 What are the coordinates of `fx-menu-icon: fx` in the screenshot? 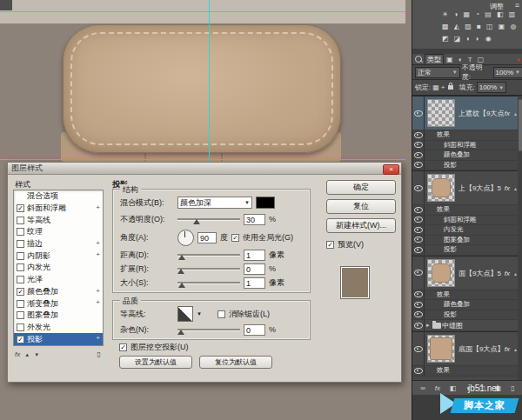 It's located at (17, 355).